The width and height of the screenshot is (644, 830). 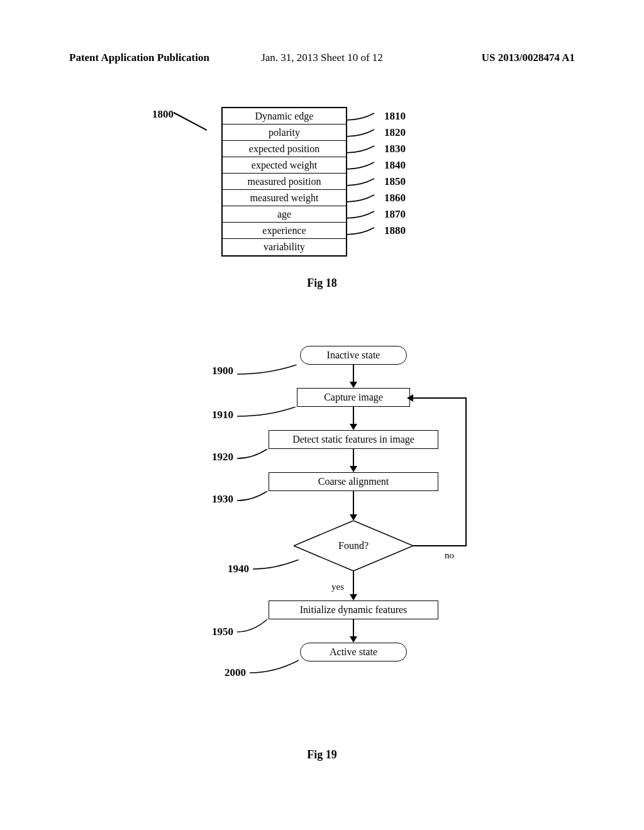 I want to click on row-text: measured position, so click(x=284, y=182).